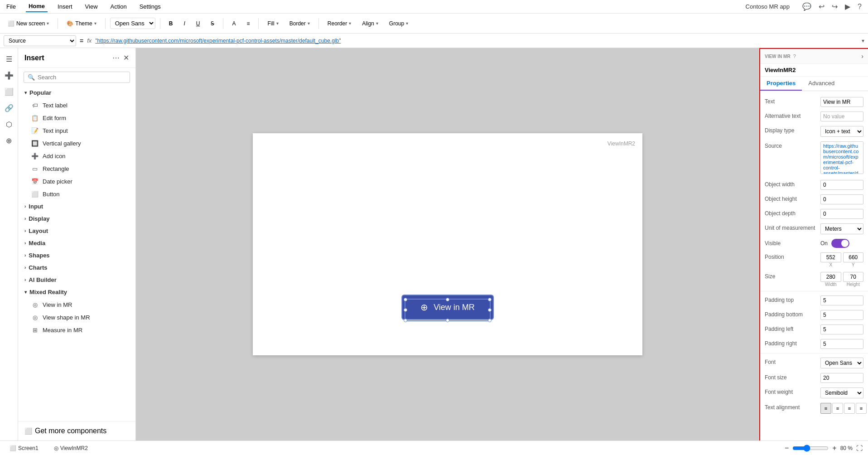 Image resolution: width=868 pixels, height=455 pixels. What do you see at coordinates (822, 6) in the screenshot?
I see `undo-icon: ↩` at bounding box center [822, 6].